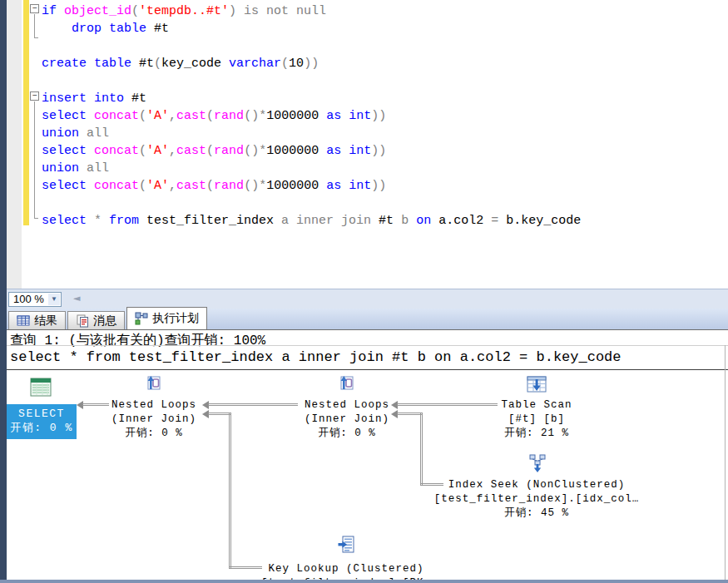  I want to click on window-bottom-border, so click(364, 581).